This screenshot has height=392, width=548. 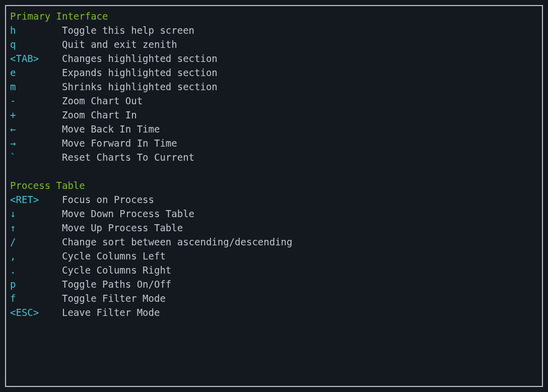 I want to click on key-label: ←, so click(x=36, y=129).